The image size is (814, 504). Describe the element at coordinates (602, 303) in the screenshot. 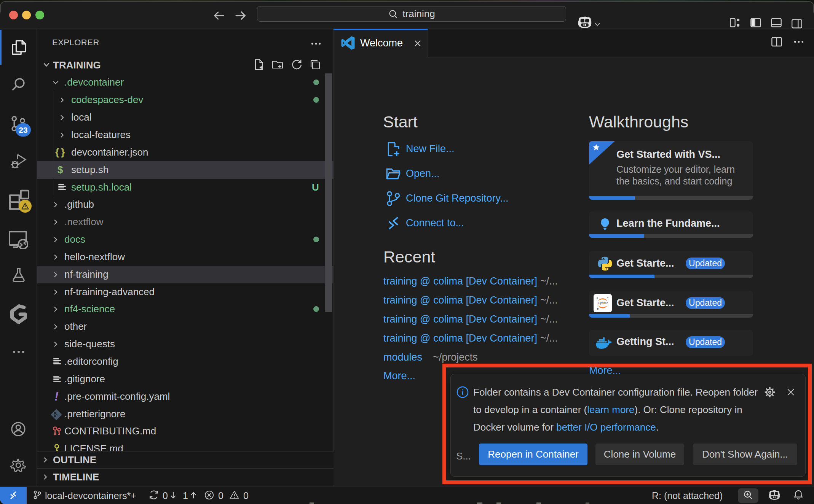

I see `svg-text: jupyter` at that location.